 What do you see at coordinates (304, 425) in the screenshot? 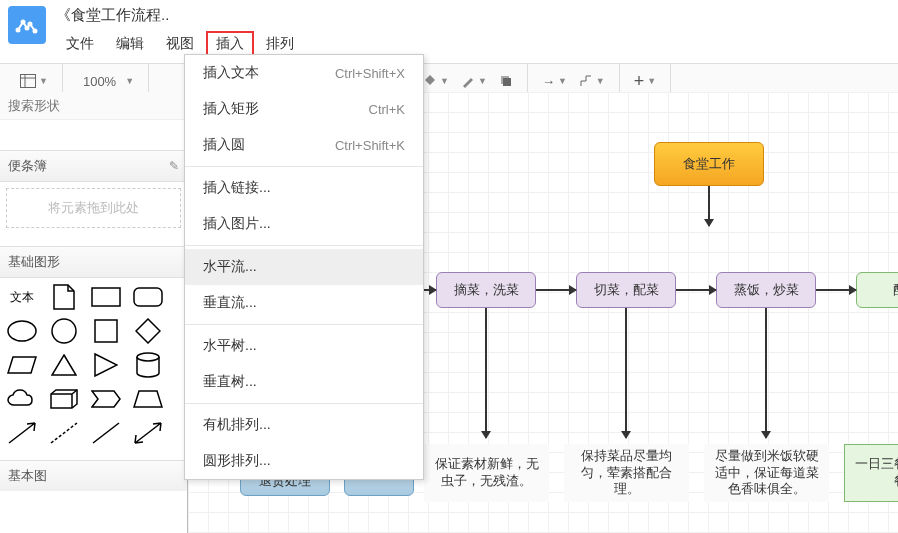
I see `organic-layout: 有机排列...` at bounding box center [304, 425].